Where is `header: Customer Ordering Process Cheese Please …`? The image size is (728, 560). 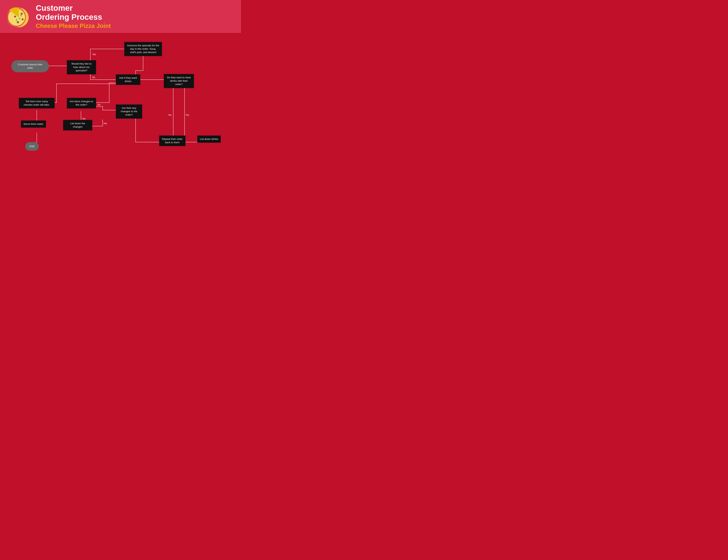 header: Customer Ordering Process Cheese Please … is located at coordinates (121, 17).